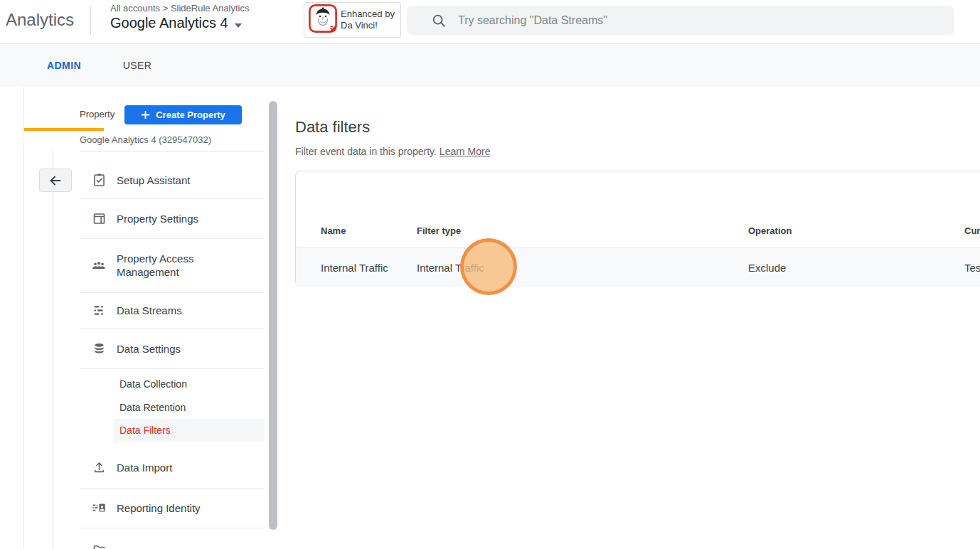  Describe the element at coordinates (972, 231) in the screenshot. I see `column-header-current-state: Current state` at that location.